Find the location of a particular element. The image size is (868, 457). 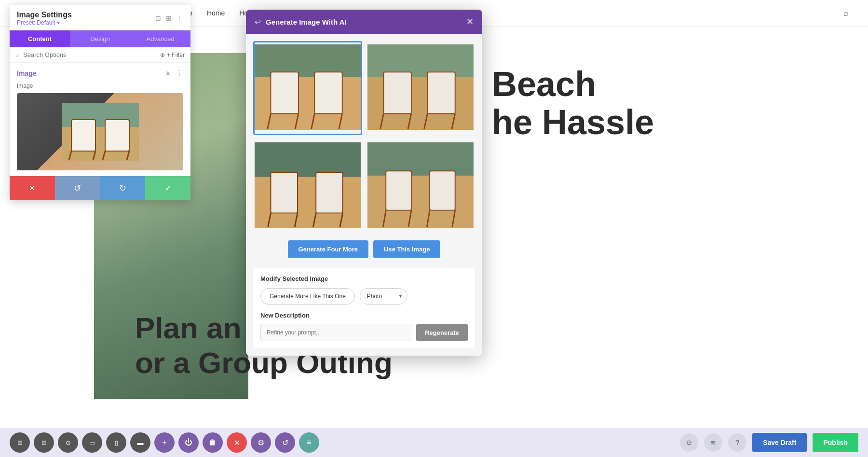

modal-back-icon: ↩ is located at coordinates (258, 22).